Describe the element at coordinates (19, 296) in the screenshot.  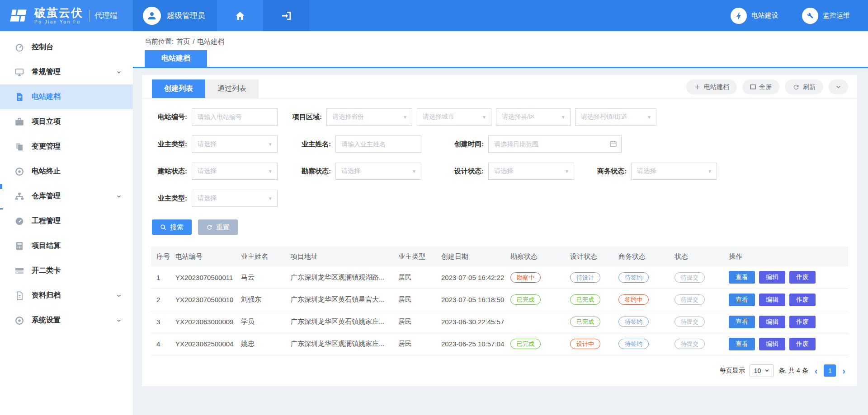
I see `archive-icon` at that location.